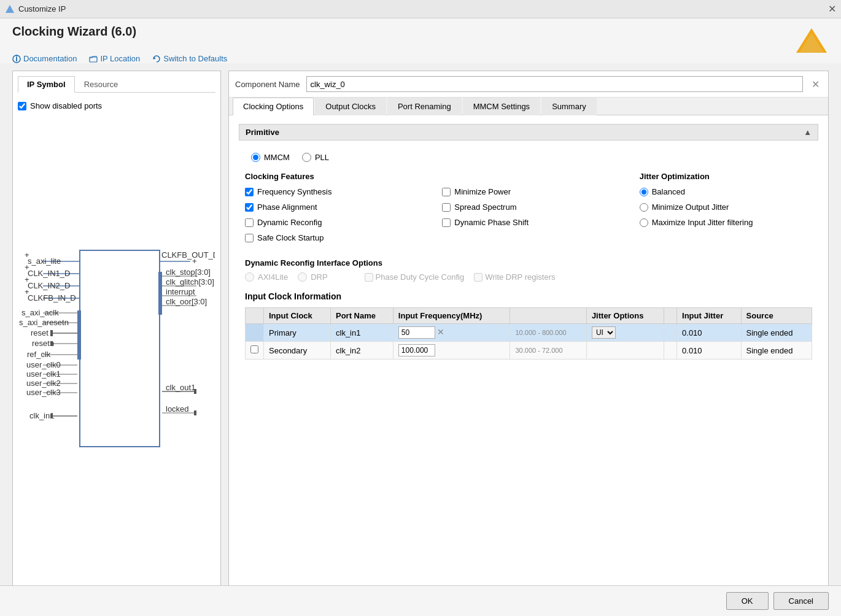 The image size is (841, 616). What do you see at coordinates (726, 207) in the screenshot?
I see `jitter-minimize-output-option: Minimize Output Jitter` at bounding box center [726, 207].